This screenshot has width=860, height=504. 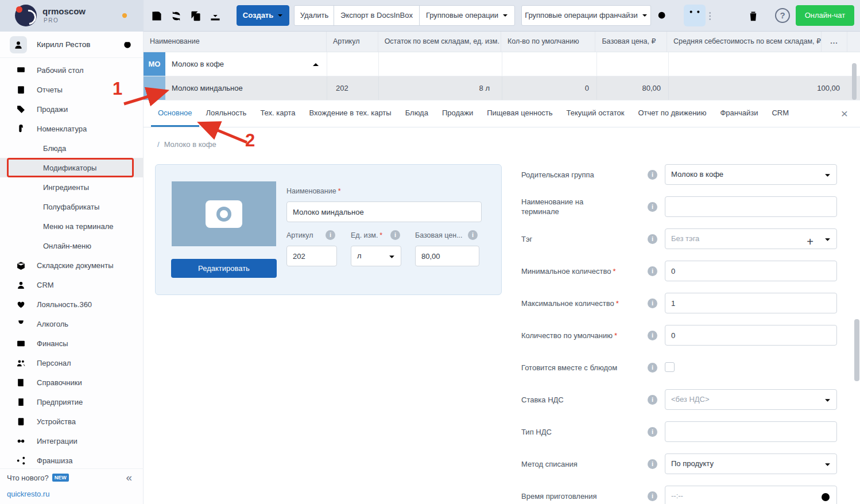 What do you see at coordinates (751, 335) in the screenshot?
I see `default-qty-field` at bounding box center [751, 335].